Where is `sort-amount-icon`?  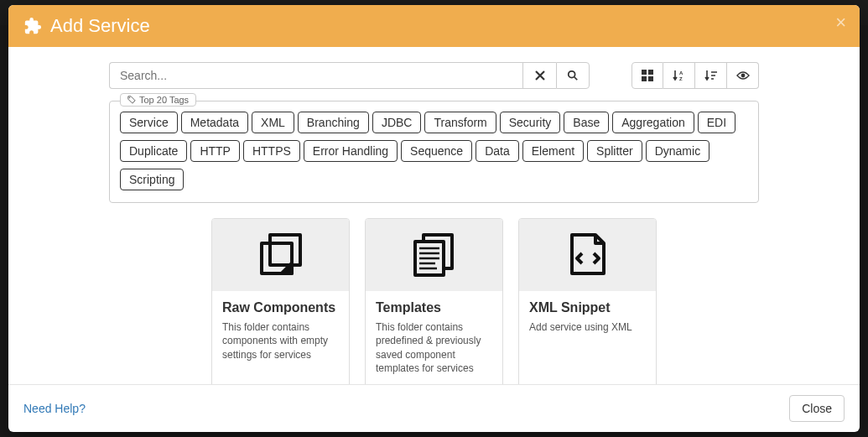 sort-amount-icon is located at coordinates (711, 75).